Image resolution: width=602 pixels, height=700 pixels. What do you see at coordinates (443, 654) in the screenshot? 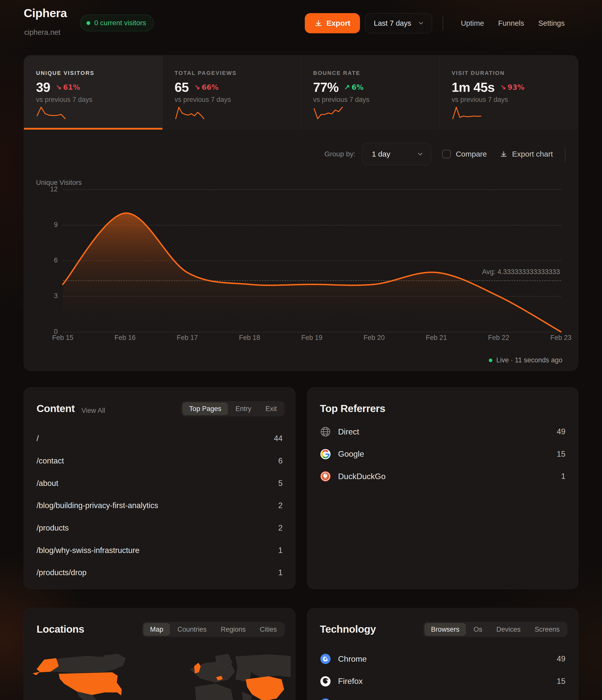
I see `technology-panel: Technology Browsers Os Devices Screens C…` at bounding box center [443, 654].